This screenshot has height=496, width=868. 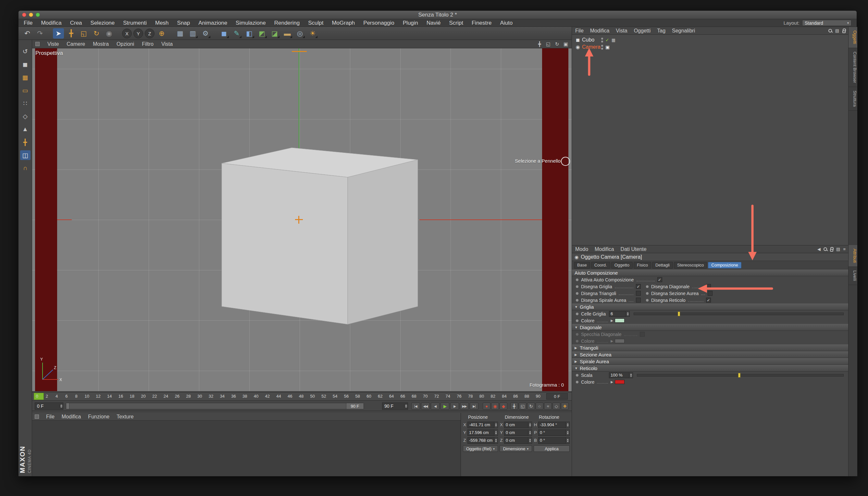 What do you see at coordinates (638, 300) in the screenshot?
I see `disegna-spirale-aurea-checkbox` at bounding box center [638, 300].